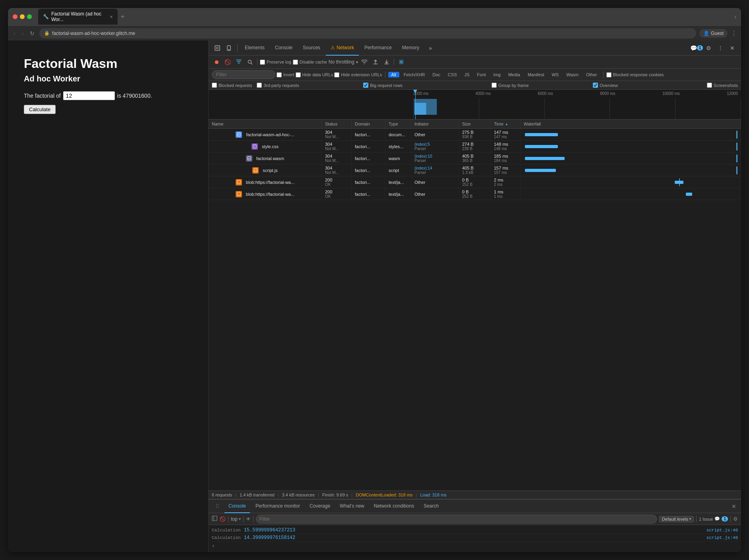 Image resolution: width=749 pixels, height=560 pixels. I want to click on tab-memory: Memory, so click(411, 48).